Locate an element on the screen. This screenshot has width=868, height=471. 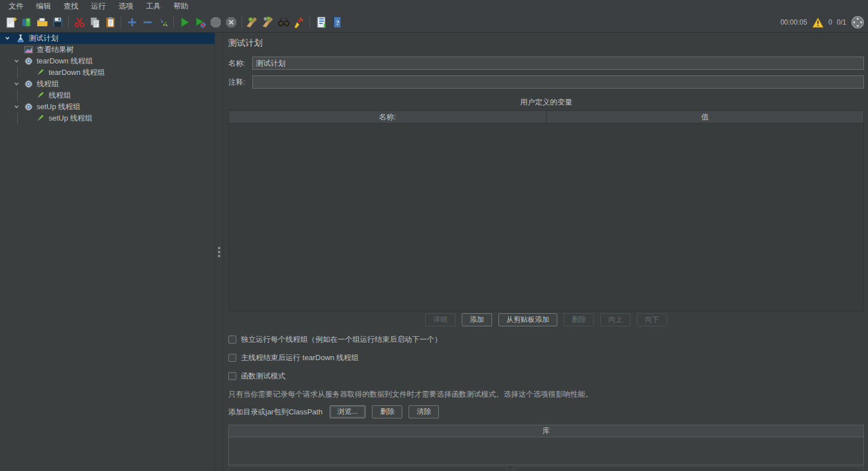
remote-status-icon is located at coordinates (858, 22).